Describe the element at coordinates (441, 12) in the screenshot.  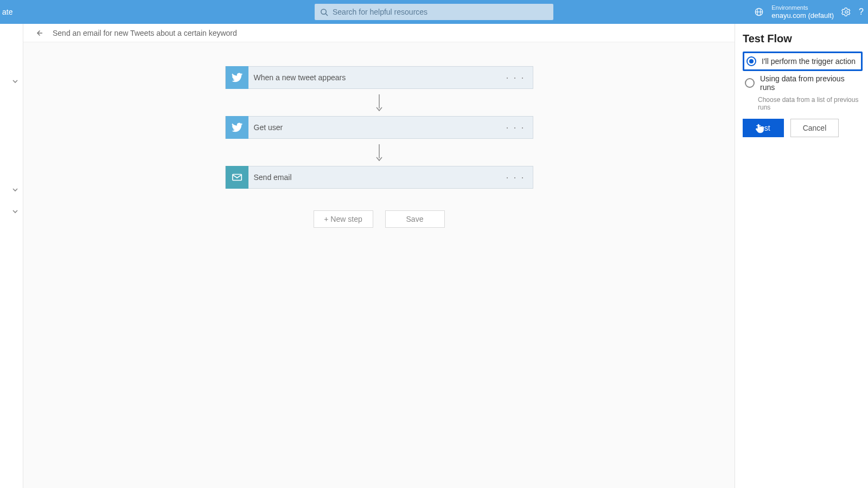
I see `search-input` at that location.